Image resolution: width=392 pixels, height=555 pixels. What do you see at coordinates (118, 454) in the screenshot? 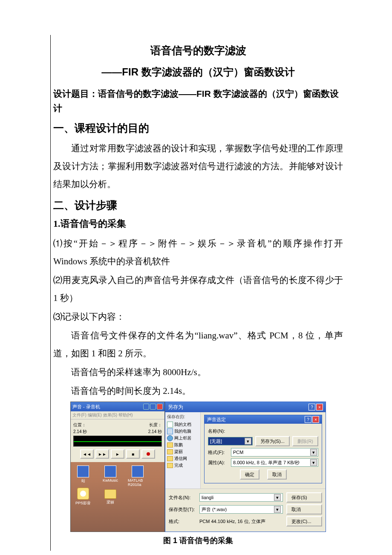
I see `recorder-transport-buttons: ◄◄ ►► ► ■` at bounding box center [118, 454].